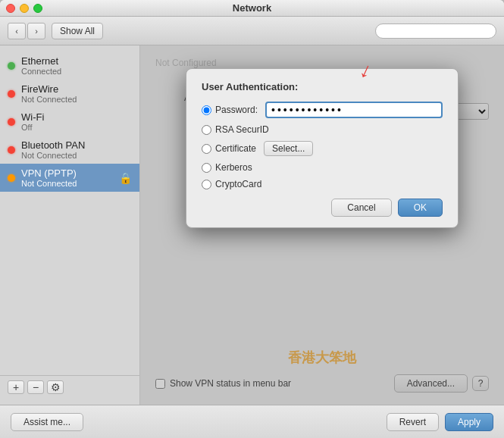 This screenshot has height=438, width=504. What do you see at coordinates (11, 122) in the screenshot?
I see `status-dot-wifi` at bounding box center [11, 122].